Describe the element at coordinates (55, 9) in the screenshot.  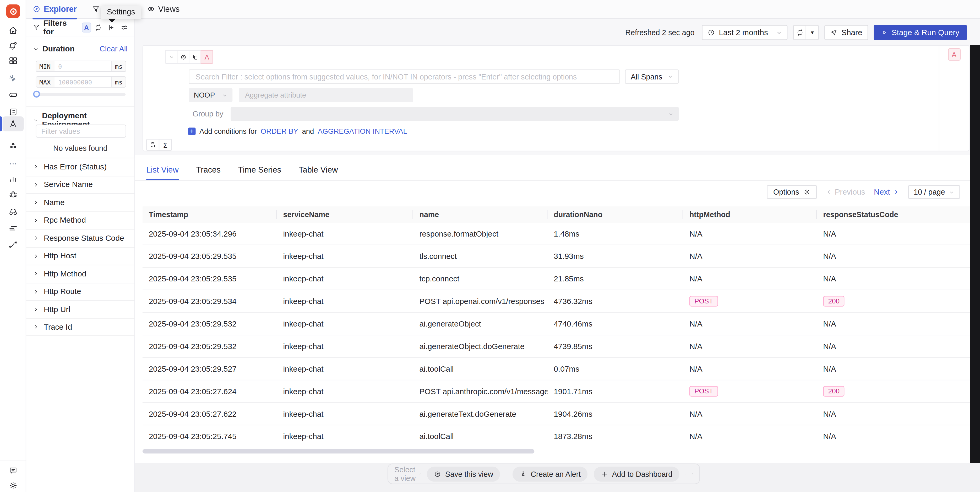
I see `tab-explorer: Explorer` at that location.